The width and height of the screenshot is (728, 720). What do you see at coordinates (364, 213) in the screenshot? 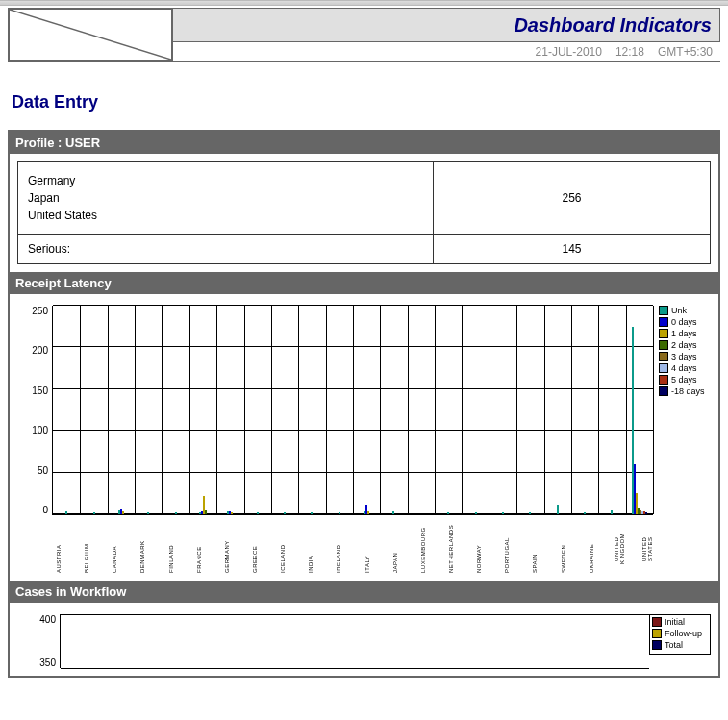
I see `profile-table: Germany Japan United States 256 Serious:…` at bounding box center [364, 213].